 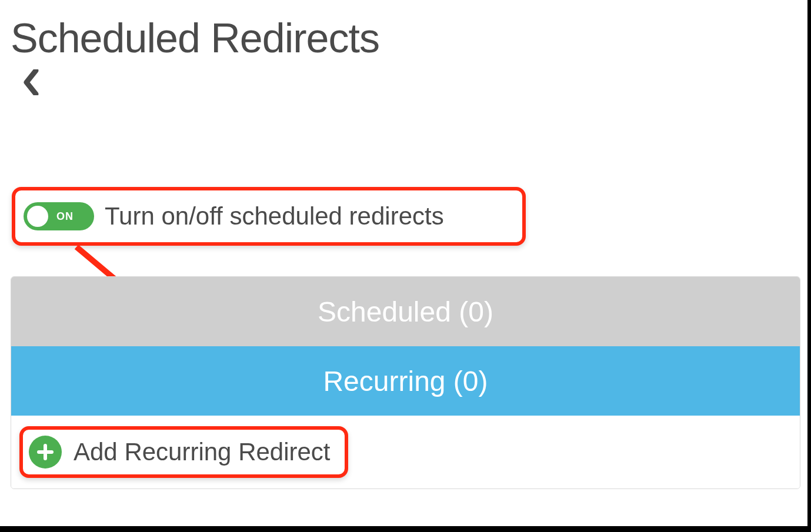 What do you see at coordinates (31, 82) in the screenshot?
I see `chevron-left-icon` at bounding box center [31, 82].